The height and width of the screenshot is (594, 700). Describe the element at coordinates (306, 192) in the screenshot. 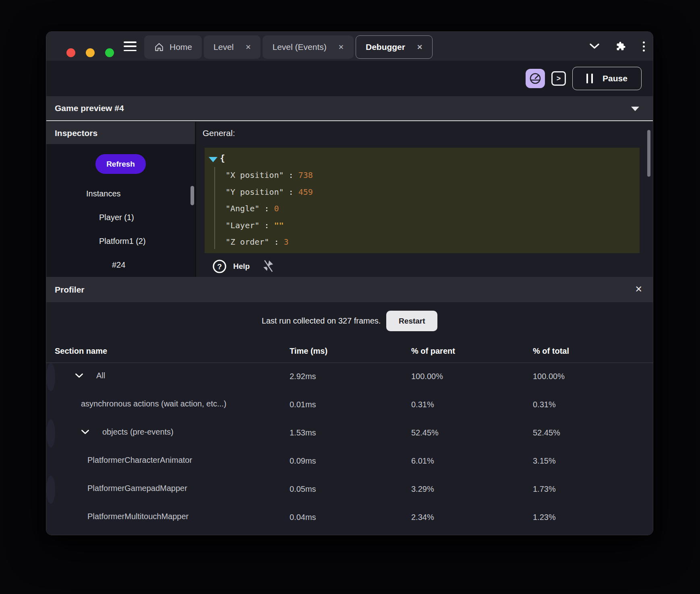

I see `json-value: 459` at that location.